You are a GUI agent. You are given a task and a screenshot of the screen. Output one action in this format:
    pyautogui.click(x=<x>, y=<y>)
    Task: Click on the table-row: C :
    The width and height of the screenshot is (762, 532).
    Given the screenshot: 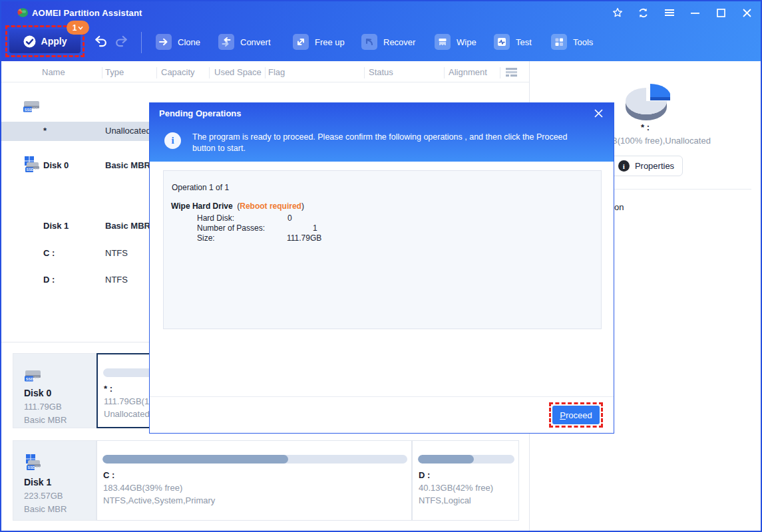 What is the action you would take?
    pyautogui.click(x=49, y=253)
    